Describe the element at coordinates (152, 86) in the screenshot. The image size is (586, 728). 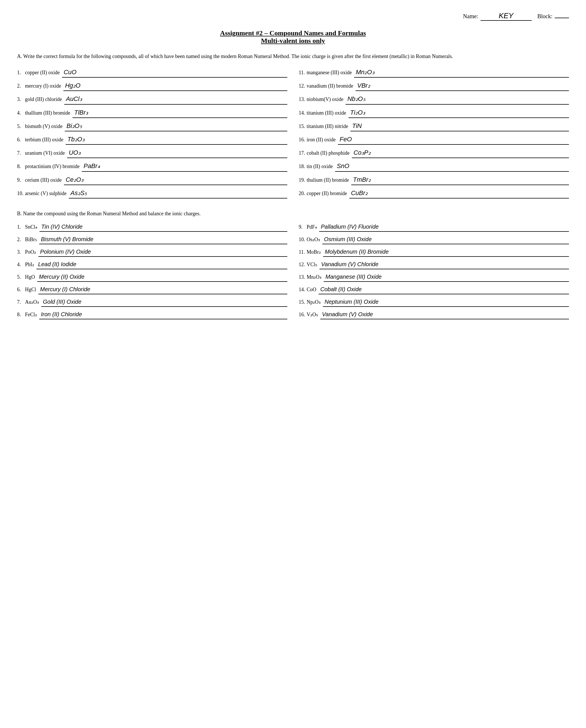
I see `table-row: 2. mercury (I) oxide Hg₂O` at that location.